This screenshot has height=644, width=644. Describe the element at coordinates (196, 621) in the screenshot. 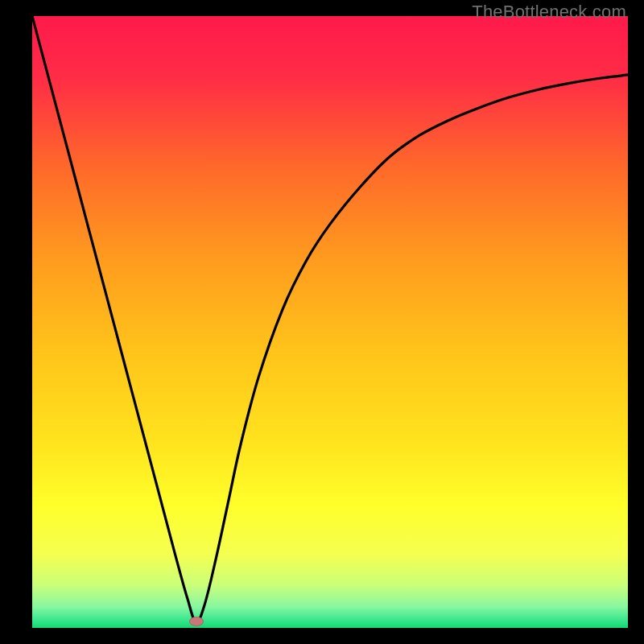

I see `minimum-marker` at that location.